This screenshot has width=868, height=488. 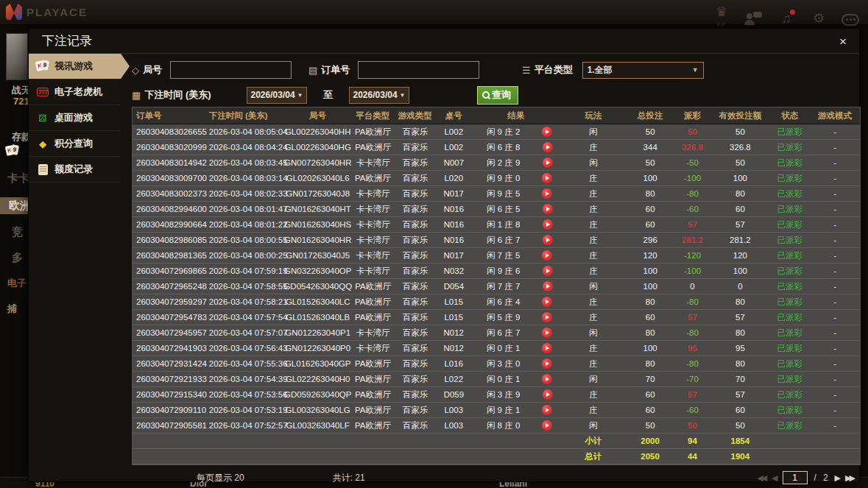 What do you see at coordinates (850, 478) in the screenshot?
I see `last-page-icon: ▶▶` at bounding box center [850, 478].